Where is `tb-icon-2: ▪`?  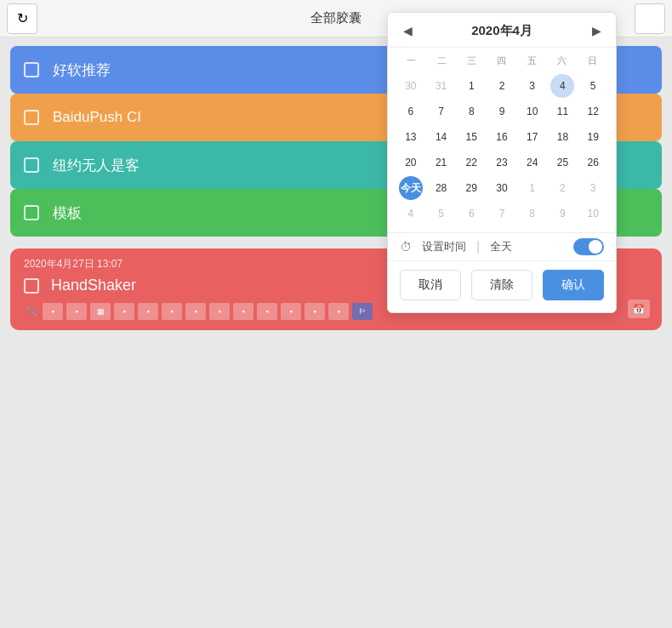
tb-icon-2: ▪ is located at coordinates (77, 311).